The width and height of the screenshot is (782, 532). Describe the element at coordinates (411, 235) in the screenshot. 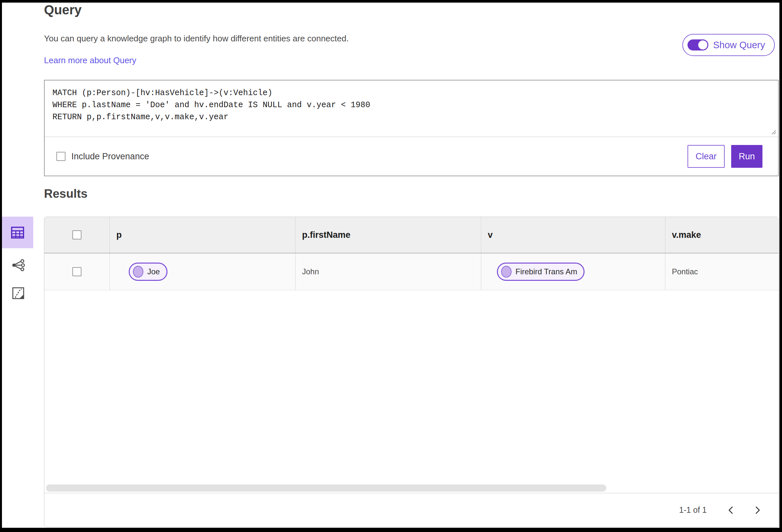

I see `table-header-row: p p.firstName v v.make` at that location.